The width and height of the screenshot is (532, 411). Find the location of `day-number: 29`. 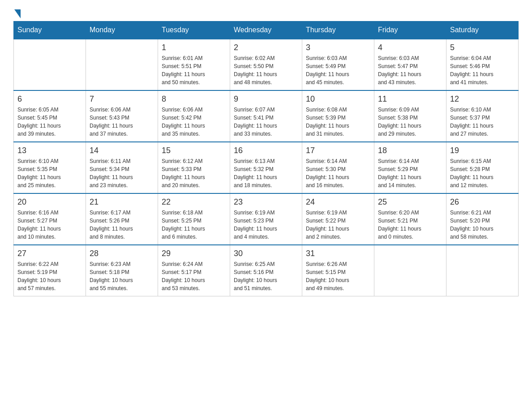

day-number: 29 is located at coordinates (194, 253).